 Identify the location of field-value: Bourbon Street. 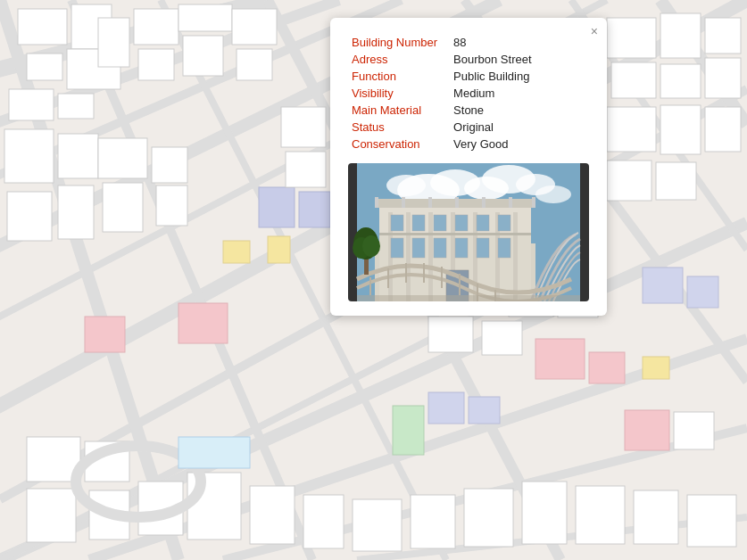
(519, 59).